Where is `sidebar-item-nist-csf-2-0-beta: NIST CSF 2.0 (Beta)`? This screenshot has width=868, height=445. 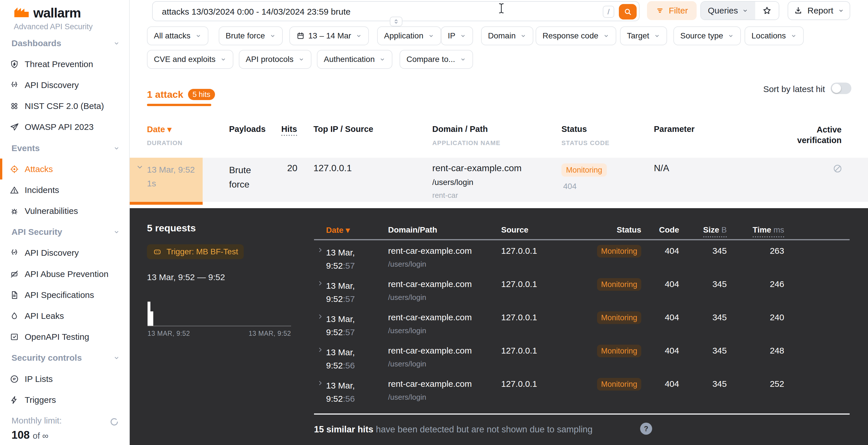
sidebar-item-nist-csf-2-0-beta: NIST CSF 2.0 (Beta) is located at coordinates (65, 106).